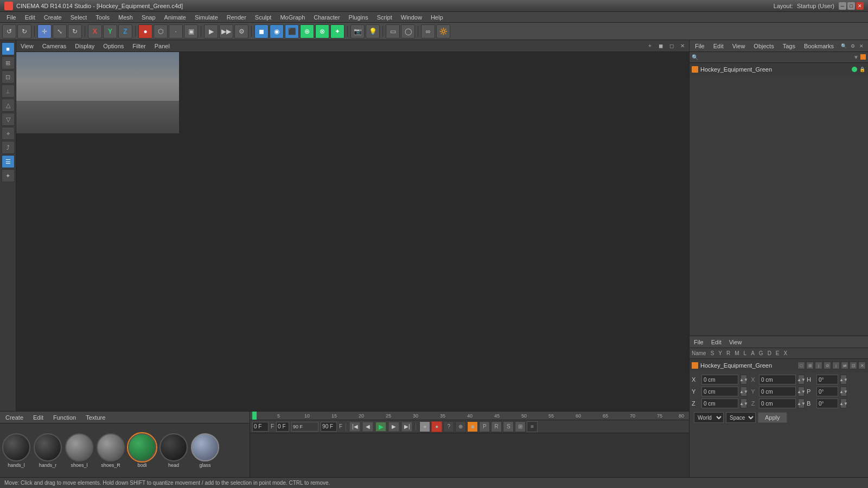  What do you see at coordinates (142, 447) in the screenshot?
I see `material-sphere-bodi` at bounding box center [142, 447].